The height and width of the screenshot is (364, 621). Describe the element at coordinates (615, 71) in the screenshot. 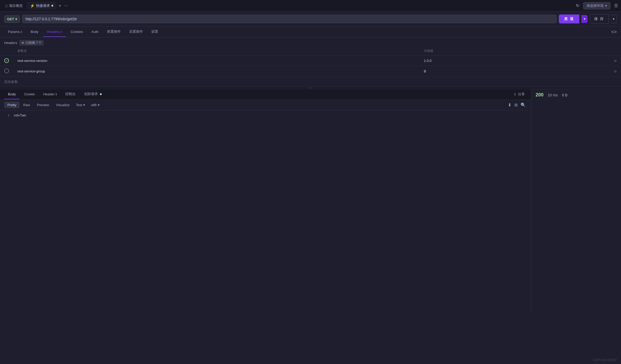

I see `row2-delete: ⊖` at that location.